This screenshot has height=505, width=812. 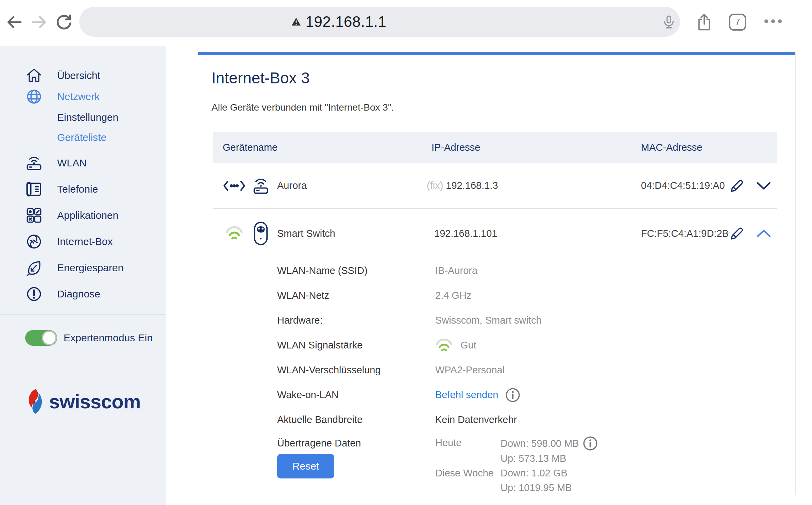 What do you see at coordinates (503, 78) in the screenshot?
I see `page-title: Internet-Box 3` at bounding box center [503, 78].